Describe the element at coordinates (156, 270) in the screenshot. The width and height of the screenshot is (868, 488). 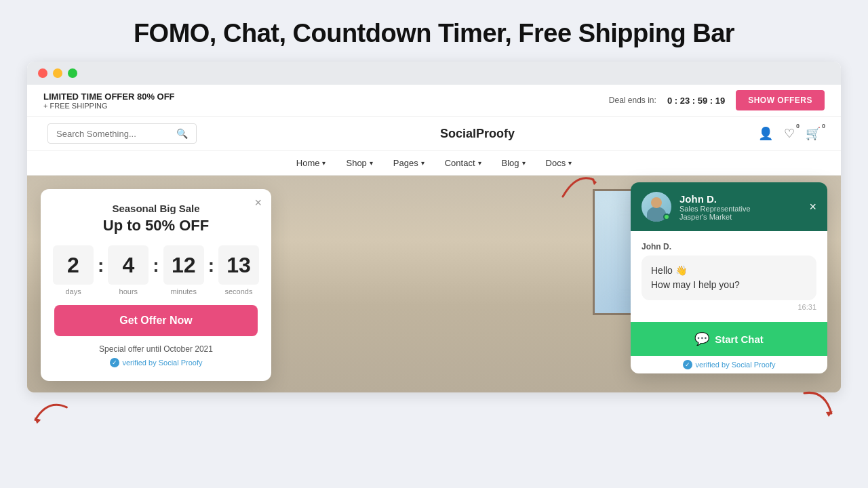
I see `fomo-timer: 2 days : 4 hours : 12 minutes : 13 secon…` at that location.